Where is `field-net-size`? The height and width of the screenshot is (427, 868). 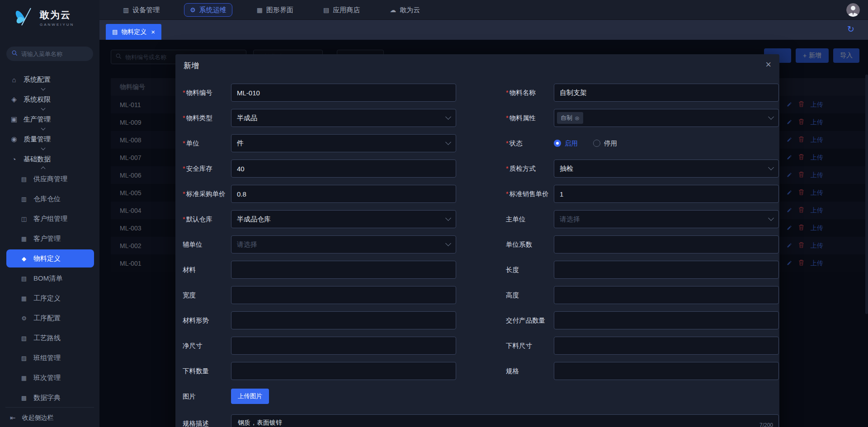 field-net-size is located at coordinates (344, 346).